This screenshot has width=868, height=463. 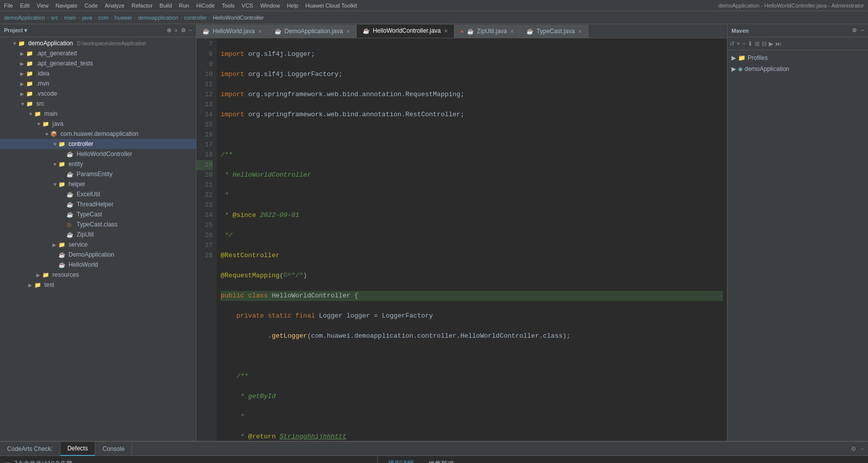 What do you see at coordinates (9, 6) in the screenshot?
I see `menu-file: File` at bounding box center [9, 6].